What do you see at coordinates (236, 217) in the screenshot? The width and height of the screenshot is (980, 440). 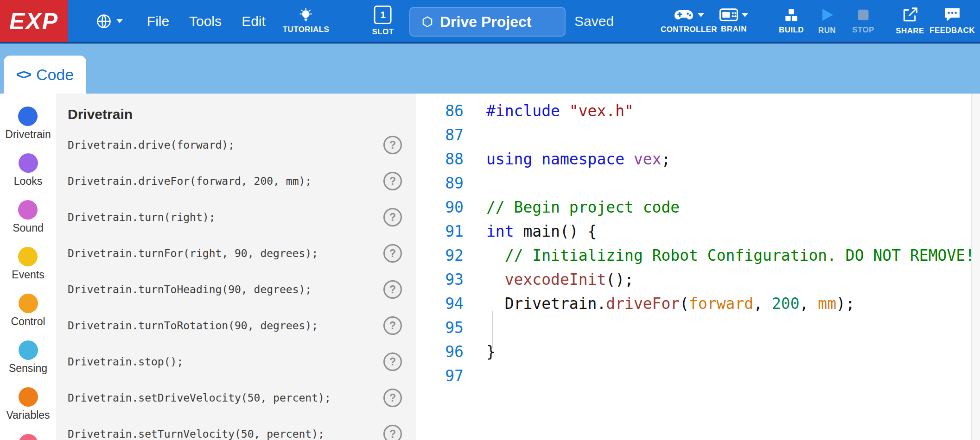 I see `command-row: Drivetrain.turn(right);?` at bounding box center [236, 217].